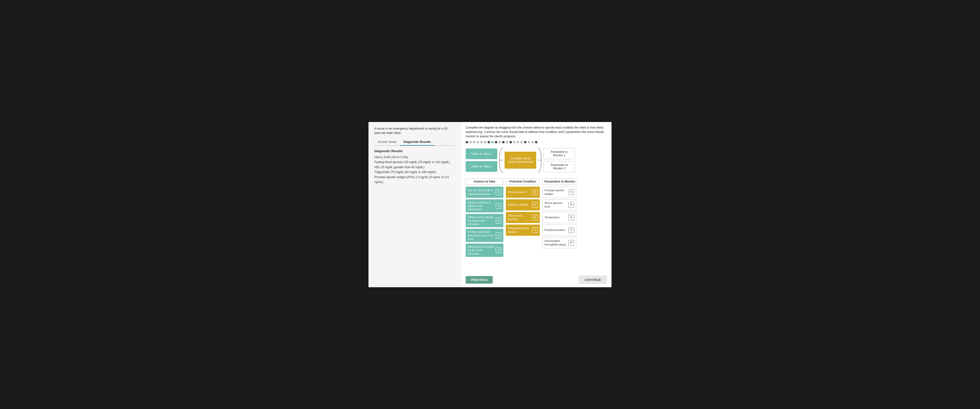 The image size is (980, 409). What do you see at coordinates (415, 172) in the screenshot?
I see `diagnostic-item-4: Triglyceride 275 mg/dL (40 mg/dL to 160 …` at bounding box center [415, 172].